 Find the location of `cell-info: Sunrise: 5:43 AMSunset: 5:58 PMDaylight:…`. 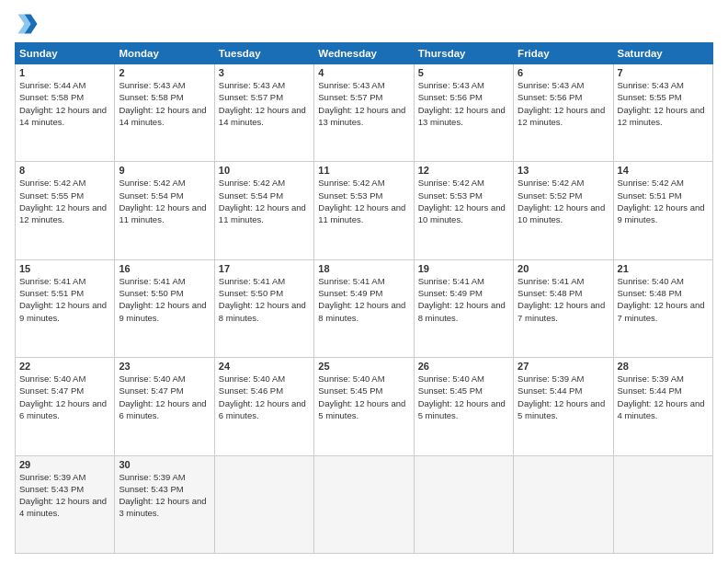

cell-info: Sunrise: 5:43 AMSunset: 5:58 PMDaylight:… is located at coordinates (162, 103).